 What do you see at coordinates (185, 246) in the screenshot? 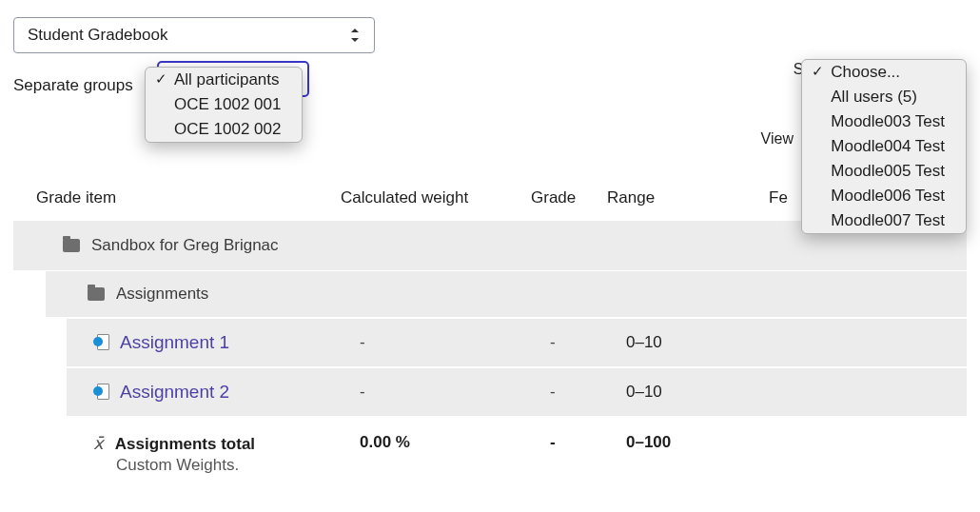
I see `course-name: Sandbox for Greg Brignac` at bounding box center [185, 246].